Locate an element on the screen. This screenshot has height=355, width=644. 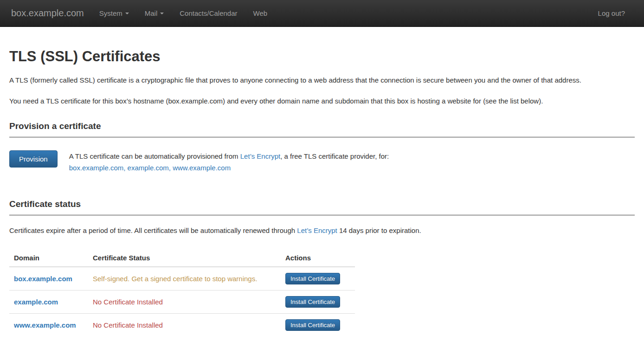
provision-text-before: A TLS certificate can be automatically p… is located at coordinates (155, 156).